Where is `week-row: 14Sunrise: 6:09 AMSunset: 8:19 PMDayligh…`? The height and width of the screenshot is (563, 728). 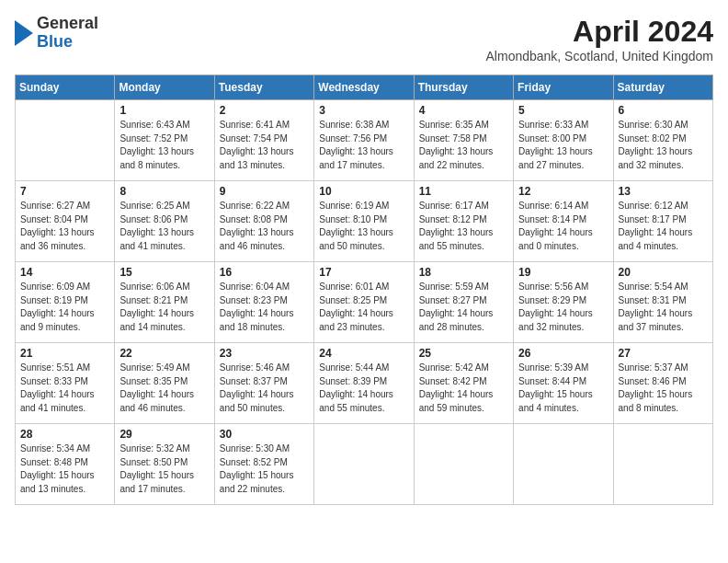
week-row: 14Sunrise: 6:09 AMSunset: 8:19 PMDayligh… is located at coordinates (364, 303).